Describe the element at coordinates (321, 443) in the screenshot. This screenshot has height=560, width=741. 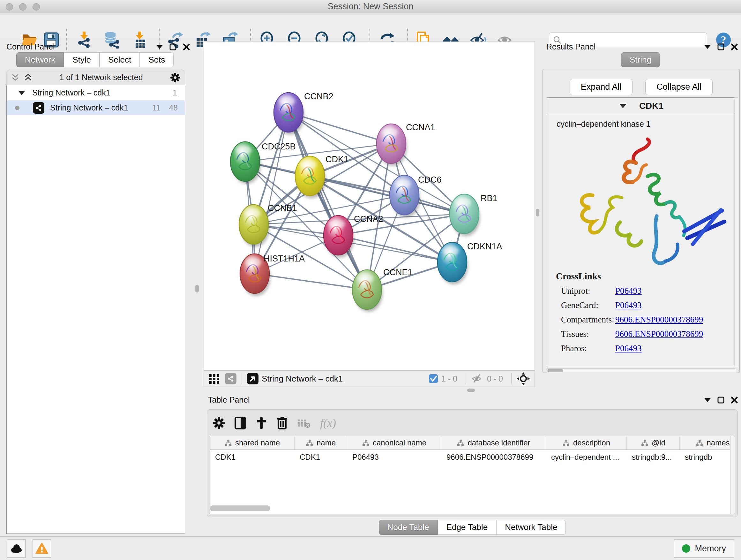
I see `column-header-name: name` at that location.